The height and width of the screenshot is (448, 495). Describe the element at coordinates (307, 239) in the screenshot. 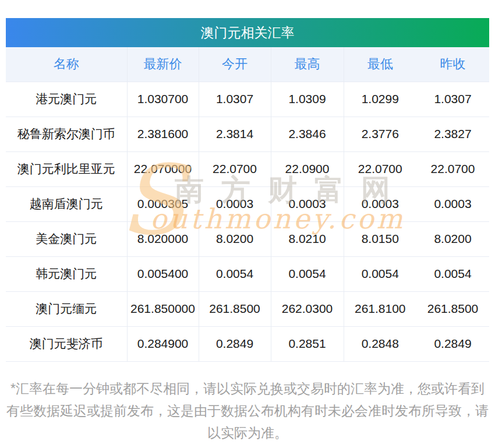

I see `rate-value: 8.0210` at that location.